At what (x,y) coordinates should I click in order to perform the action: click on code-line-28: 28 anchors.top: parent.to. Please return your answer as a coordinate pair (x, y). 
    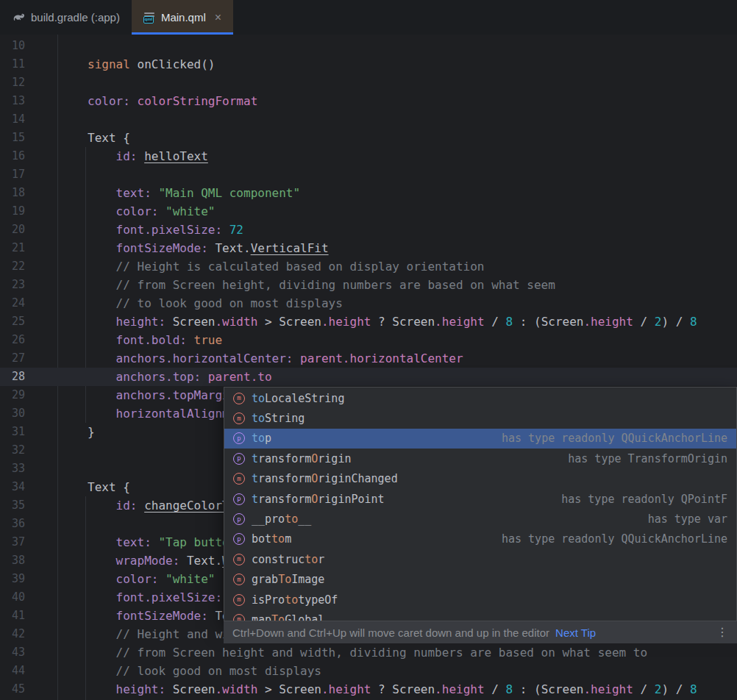
    Looking at the image, I should click on (368, 376).